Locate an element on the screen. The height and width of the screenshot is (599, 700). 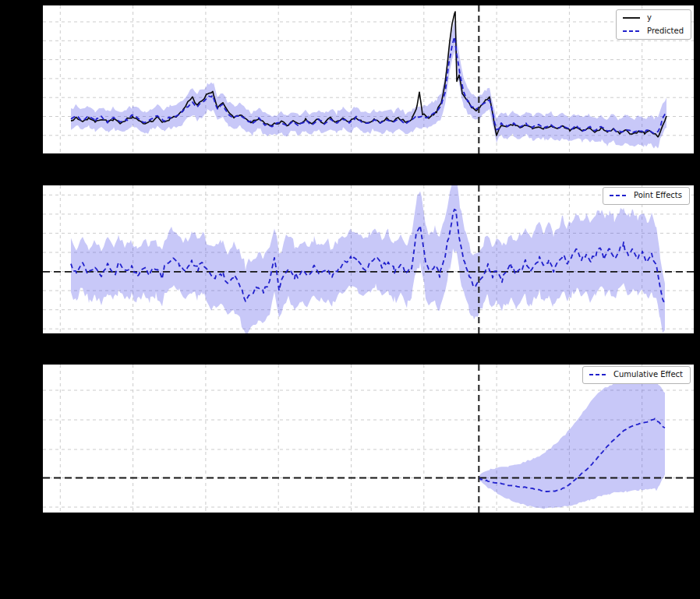
predicted-line-swatch-icon is located at coordinates (631, 31).